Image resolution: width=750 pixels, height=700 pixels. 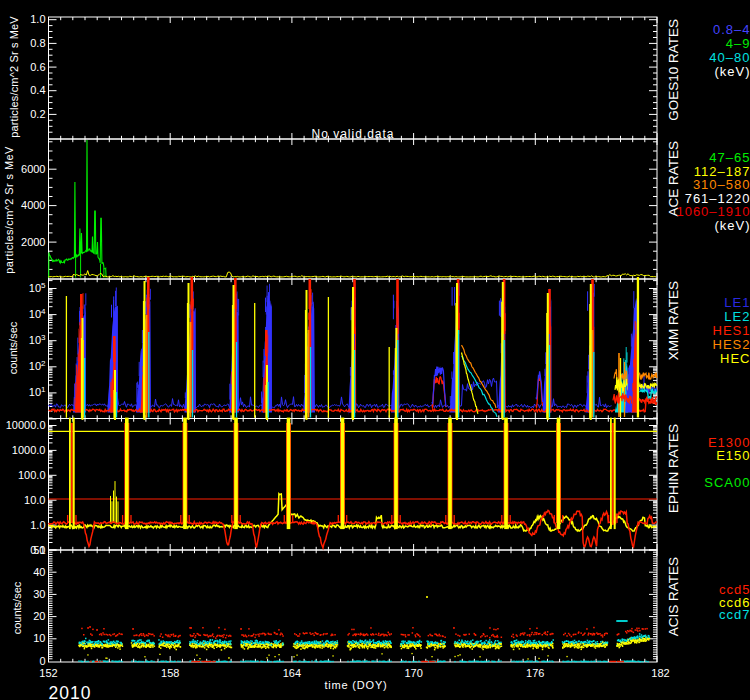 What do you see at coordinates (39, 638) in the screenshot?
I see `svg-text: 10` at bounding box center [39, 638].